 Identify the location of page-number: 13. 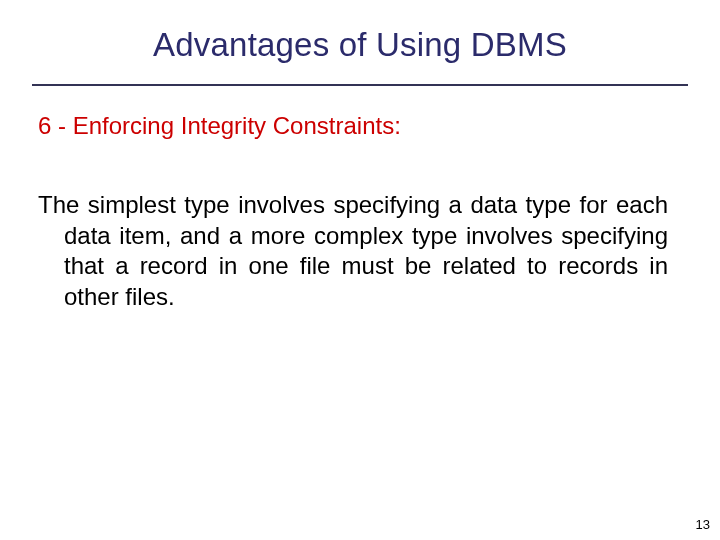
(703, 524).